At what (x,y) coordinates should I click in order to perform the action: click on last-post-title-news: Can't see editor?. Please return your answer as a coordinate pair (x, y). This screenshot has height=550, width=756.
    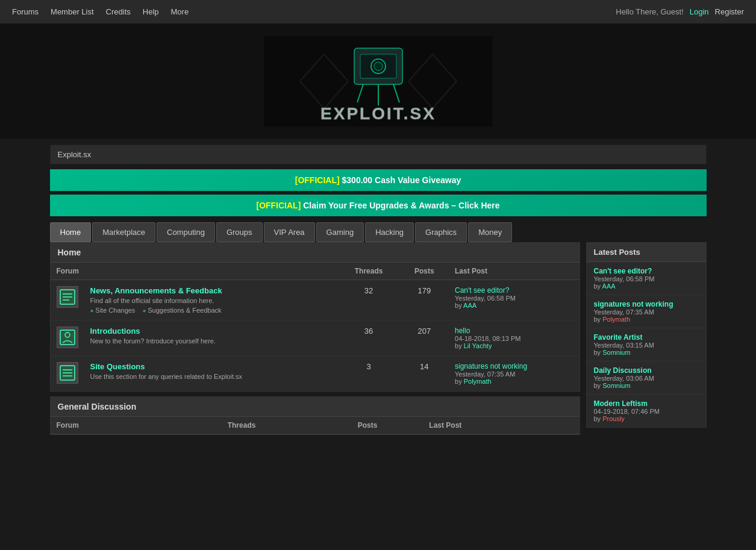
    Looking at the image, I should click on (482, 290).